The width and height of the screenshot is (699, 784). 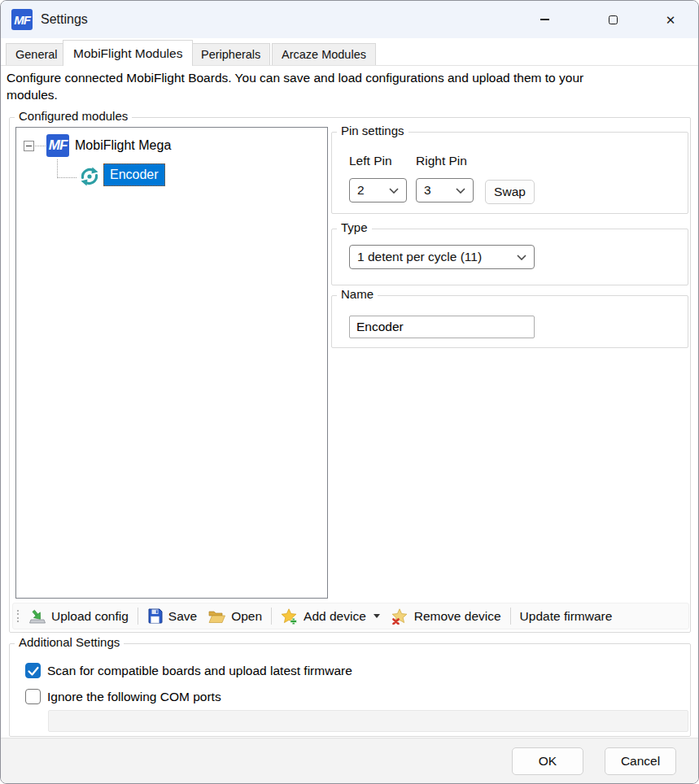 I want to click on tab-general: General, so click(x=37, y=54).